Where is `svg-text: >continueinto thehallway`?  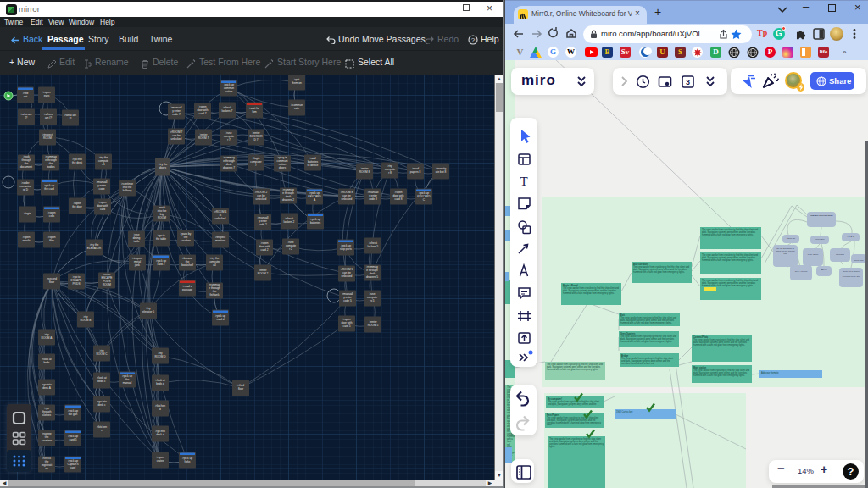 svg-text: >continueinto thehallway is located at coordinates (127, 187).